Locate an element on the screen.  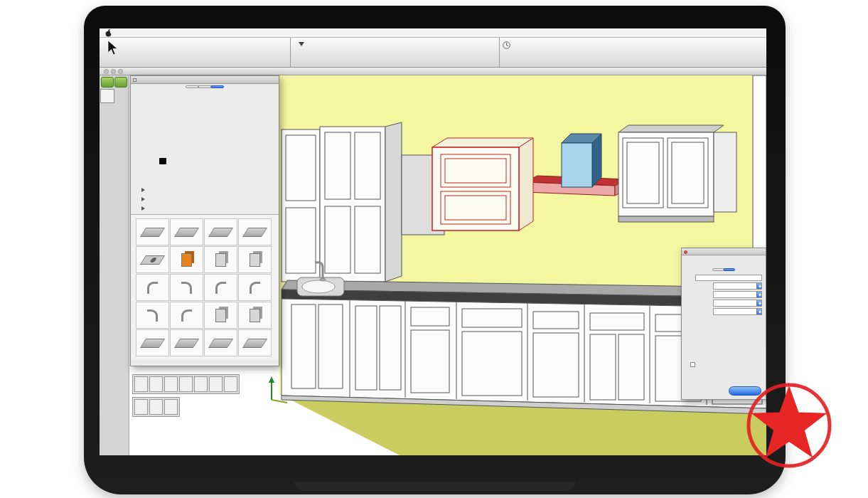
inspector-title-bar is located at coordinates (724, 252).